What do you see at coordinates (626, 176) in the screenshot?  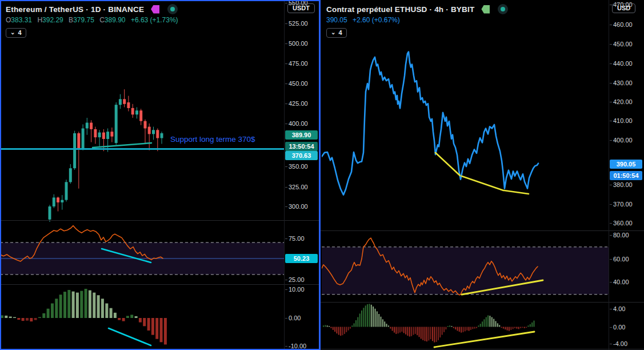 I see `bar-countdown-badge: 01:50:54` at bounding box center [626, 176].